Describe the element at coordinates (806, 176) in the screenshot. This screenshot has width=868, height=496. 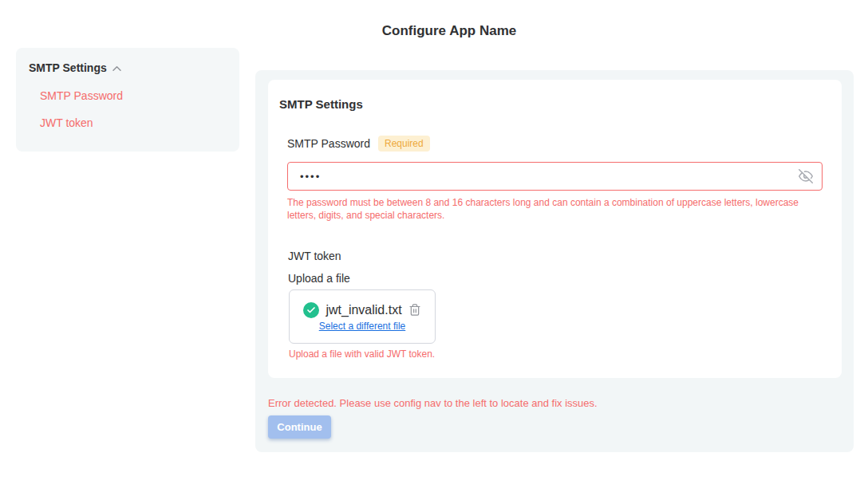
I see `eye-off-icon` at that location.